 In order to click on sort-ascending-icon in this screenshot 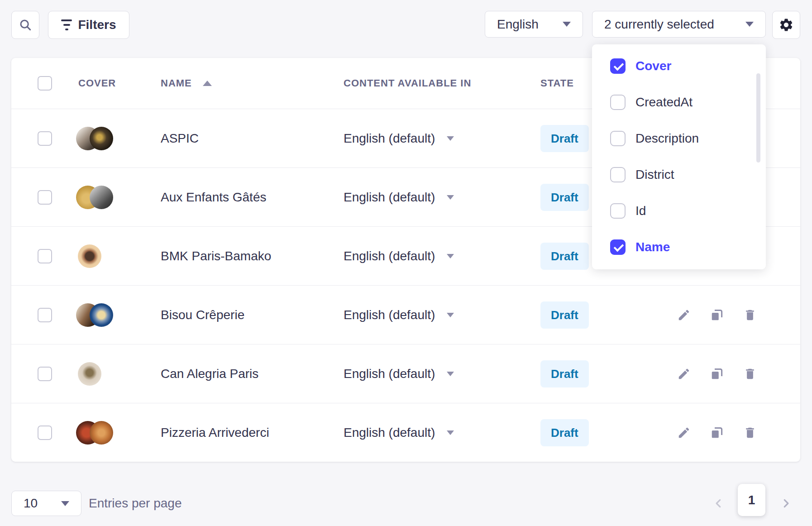, I will do `click(207, 83)`.